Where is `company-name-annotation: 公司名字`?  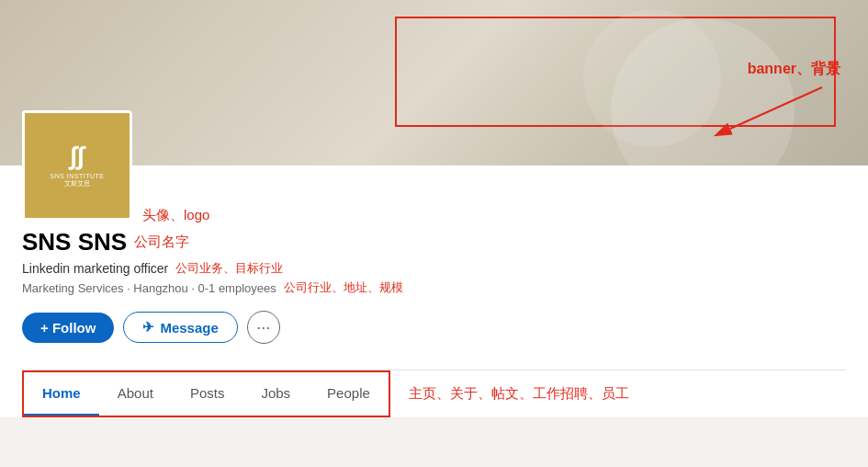
company-name-annotation: 公司名字 is located at coordinates (162, 243).